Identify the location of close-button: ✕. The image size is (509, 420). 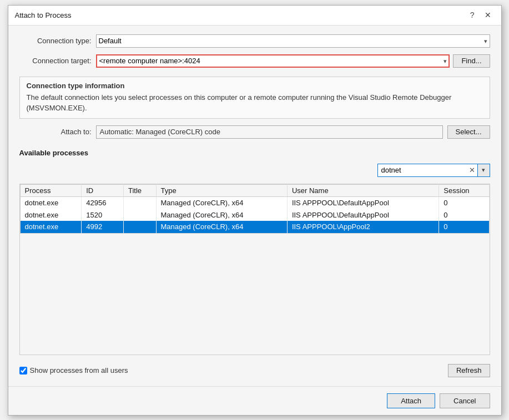
(488, 15).